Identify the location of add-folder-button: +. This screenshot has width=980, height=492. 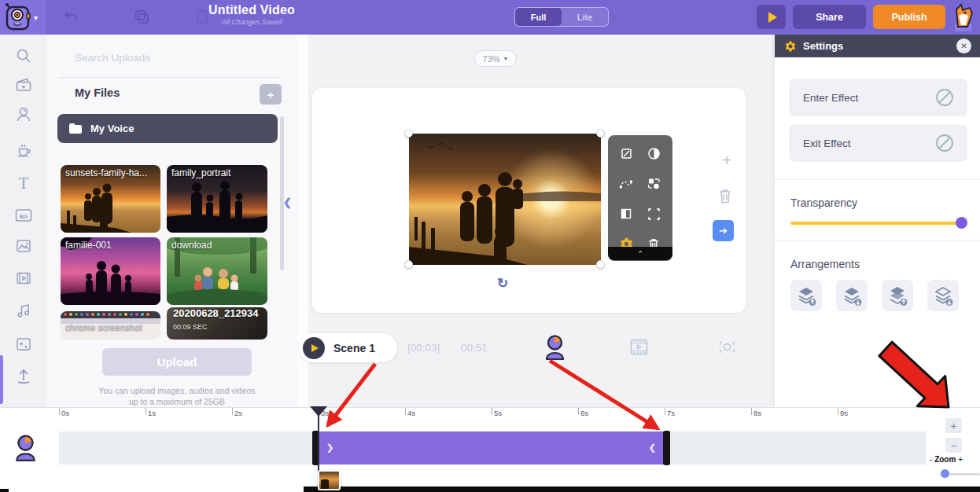
(271, 94).